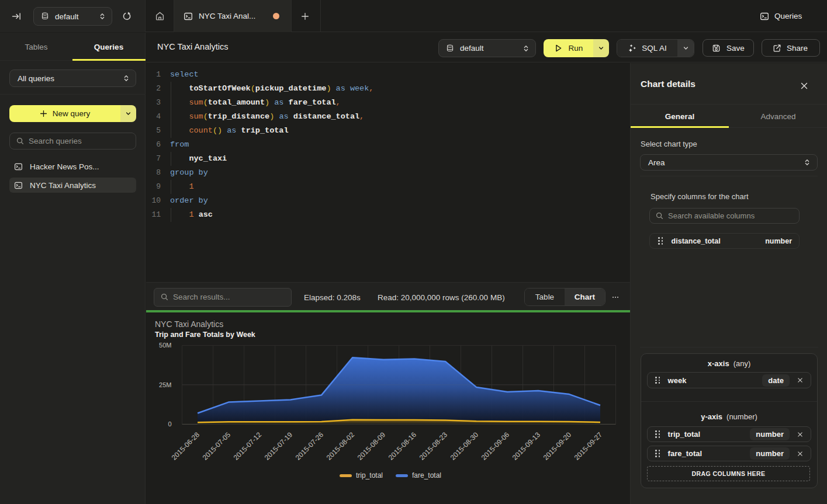 This screenshot has width=827, height=504. I want to click on svg-text: 2015-09-13, so click(527, 446).